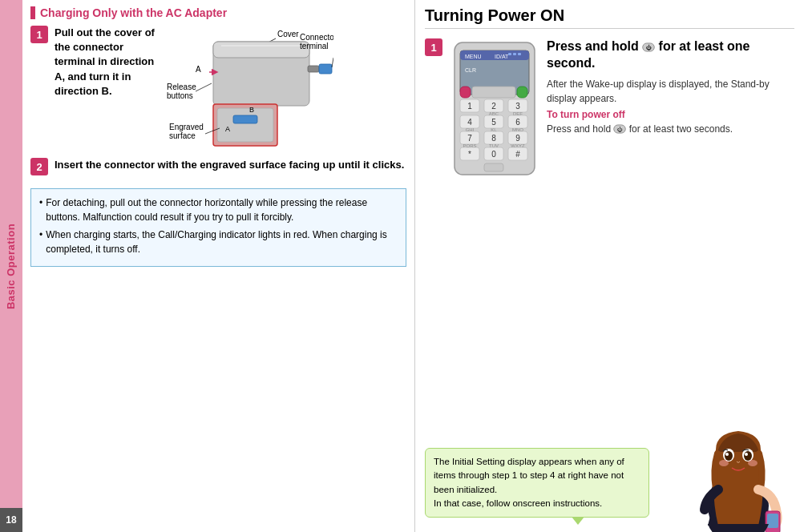 This screenshot has width=804, height=532. Describe the element at coordinates (11, 520) in the screenshot. I see `page-number: 18` at that location.